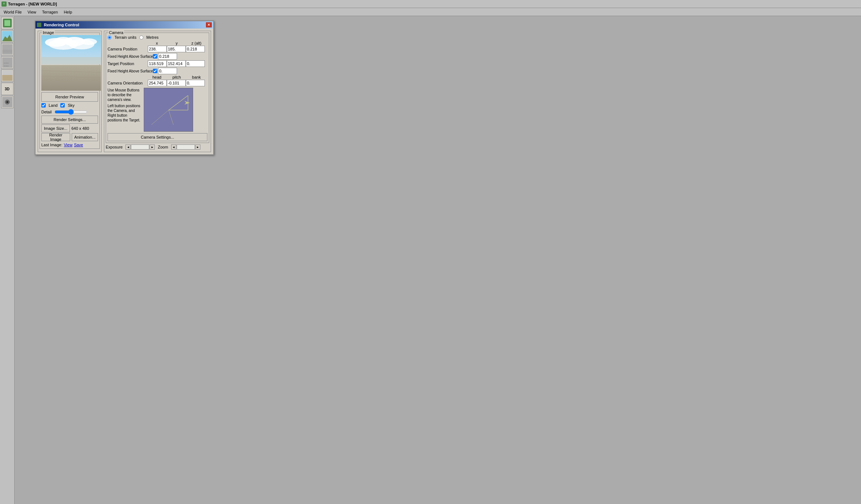  What do you see at coordinates (56, 137) in the screenshot?
I see `render-image-button: Render Image` at bounding box center [56, 137].